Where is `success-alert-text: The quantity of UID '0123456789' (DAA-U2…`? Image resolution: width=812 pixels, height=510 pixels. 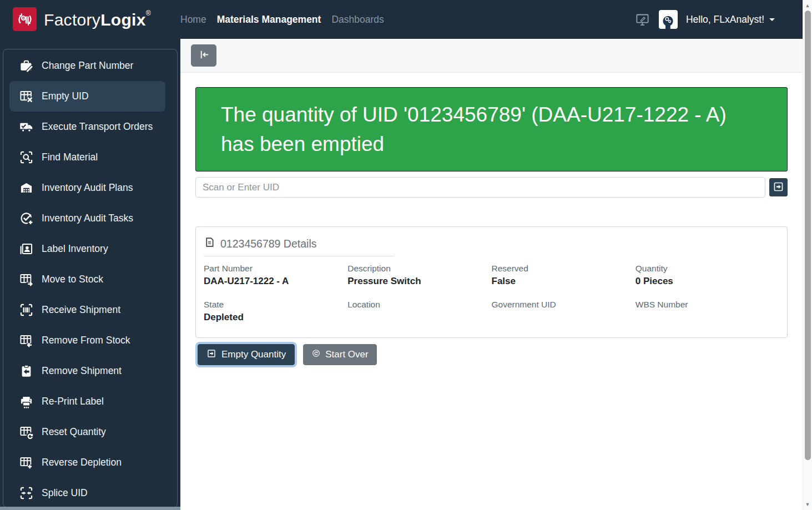 success-alert-text: The quantity of UID '0123456789' (DAA-U2… is located at coordinates (474, 129).